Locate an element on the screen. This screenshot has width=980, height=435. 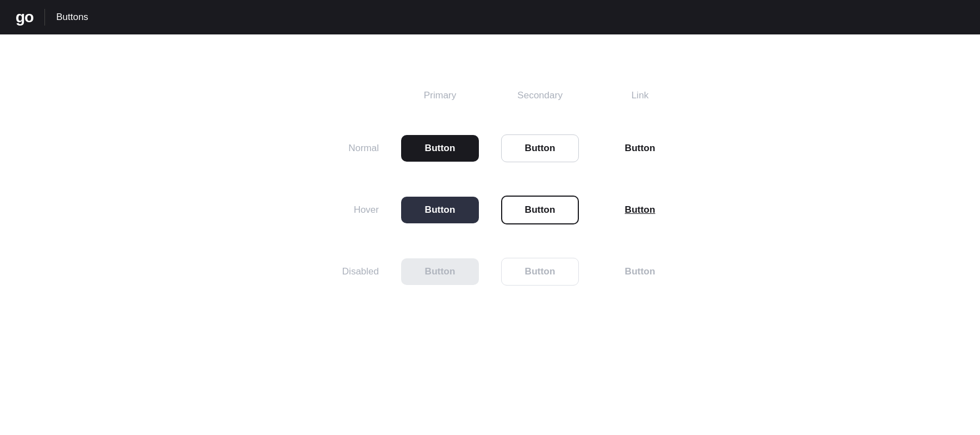
btn-primary-disabled: Button is located at coordinates (440, 272).